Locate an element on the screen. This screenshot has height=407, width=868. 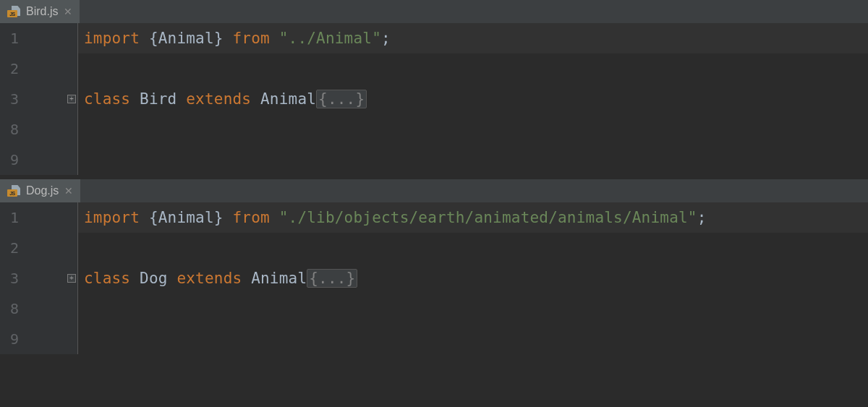
tab-bar: JSDog.js✕ is located at coordinates (434, 191).